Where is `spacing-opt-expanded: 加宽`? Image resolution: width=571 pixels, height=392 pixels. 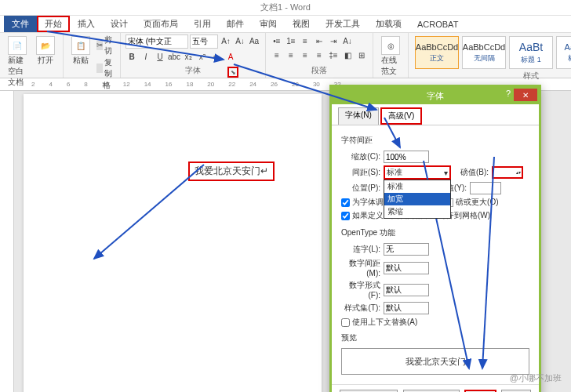 spacing-opt-expanded: 加宽 is located at coordinates (417, 199).